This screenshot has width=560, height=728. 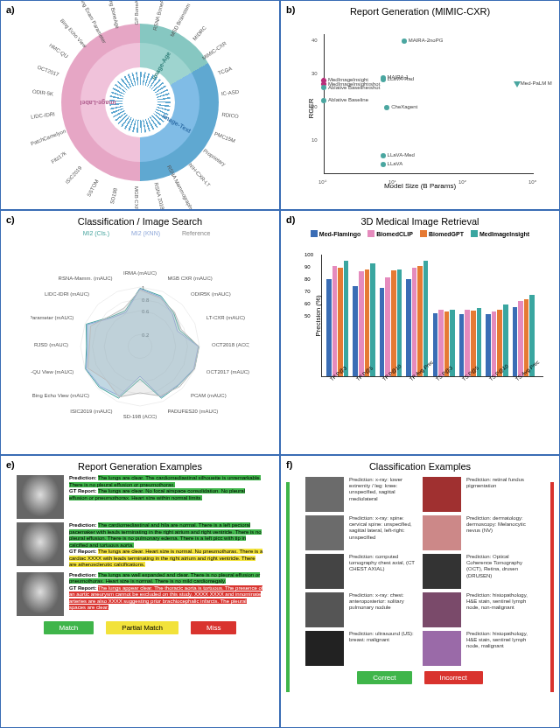 I want to click on legend-match: Match, so click(x=69, y=628).